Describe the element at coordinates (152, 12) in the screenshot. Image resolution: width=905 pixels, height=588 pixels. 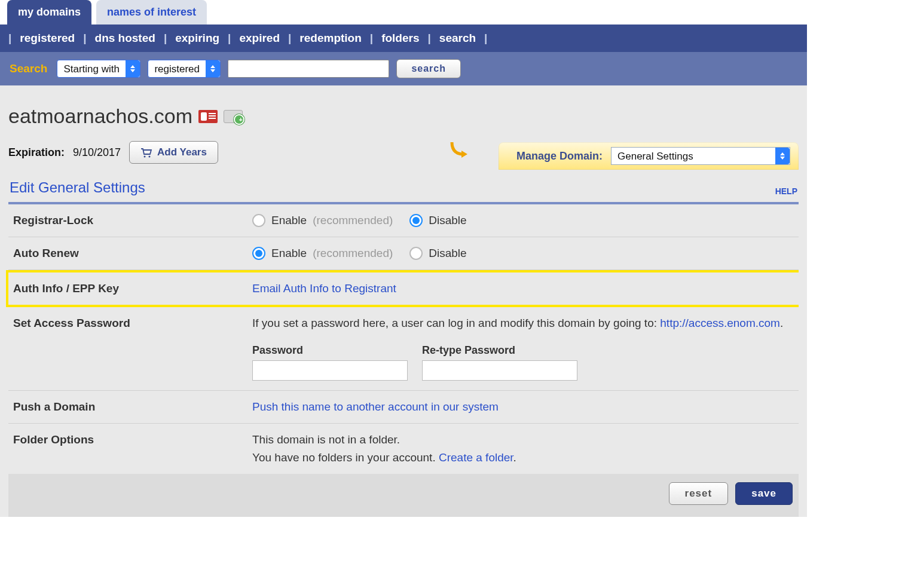
I see `tab-names-of-interest: names of interest` at that location.